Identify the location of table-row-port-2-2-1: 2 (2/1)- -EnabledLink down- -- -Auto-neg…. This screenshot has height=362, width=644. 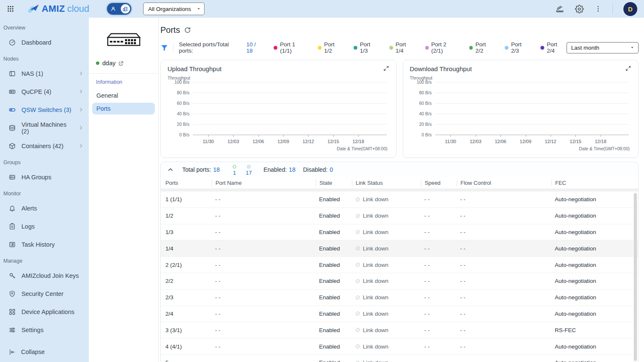
(399, 265).